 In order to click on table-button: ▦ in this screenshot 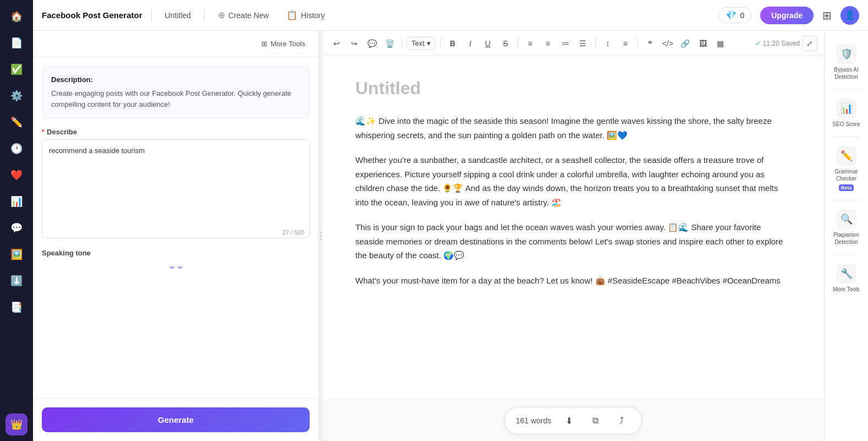, I will do `click(721, 43)`.